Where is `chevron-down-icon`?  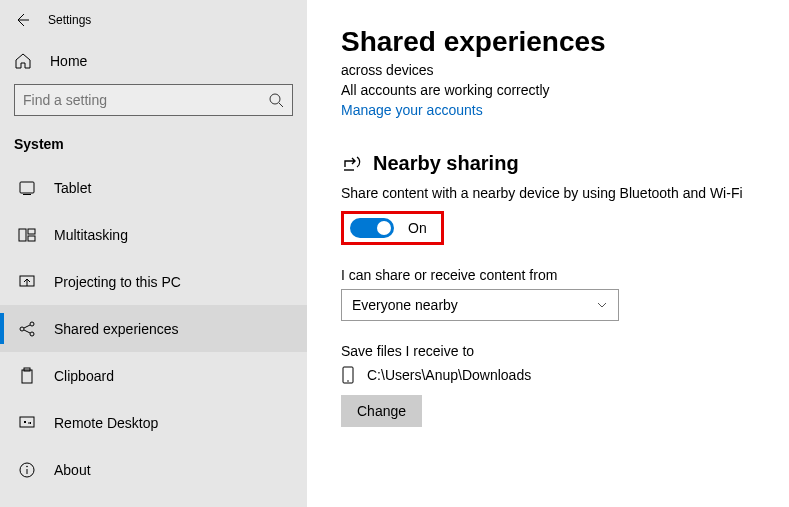
chevron-down-icon is located at coordinates (602, 305).